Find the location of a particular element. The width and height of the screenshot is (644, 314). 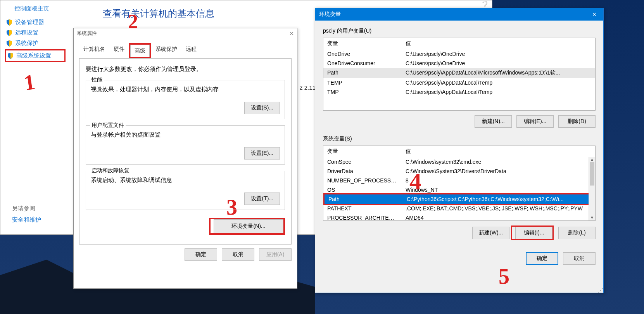

cell-value: C:\Windows\System32\Drivers\DriverData is located at coordinates (499, 171).